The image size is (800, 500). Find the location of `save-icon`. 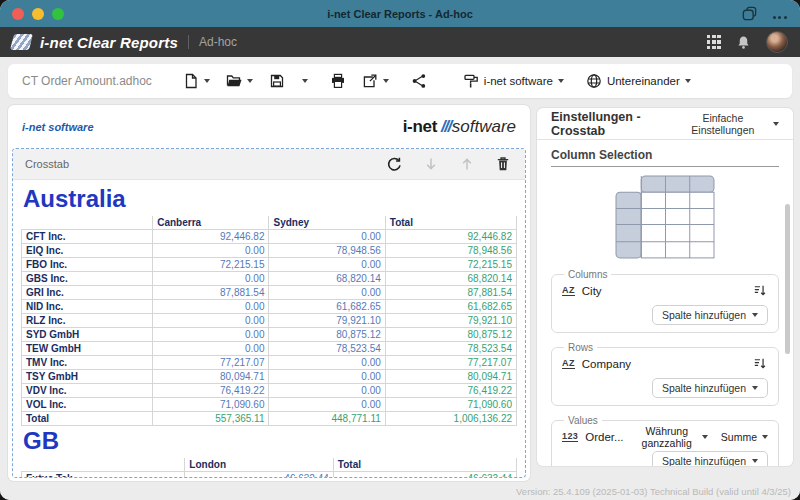

save-icon is located at coordinates (277, 81).